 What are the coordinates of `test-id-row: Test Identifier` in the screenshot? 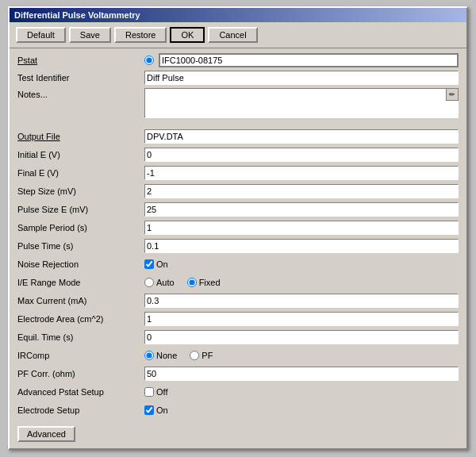 It's located at (238, 78).